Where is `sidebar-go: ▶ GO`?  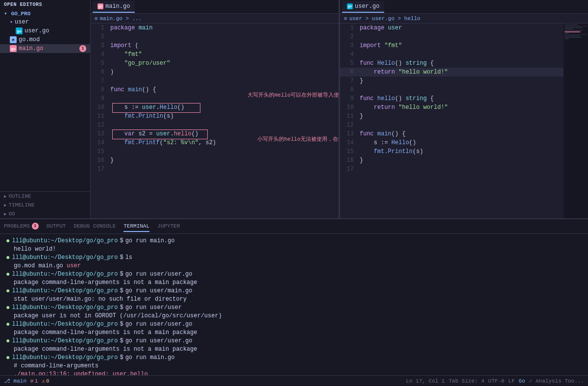
sidebar-go: ▶ GO is located at coordinates (45, 214).